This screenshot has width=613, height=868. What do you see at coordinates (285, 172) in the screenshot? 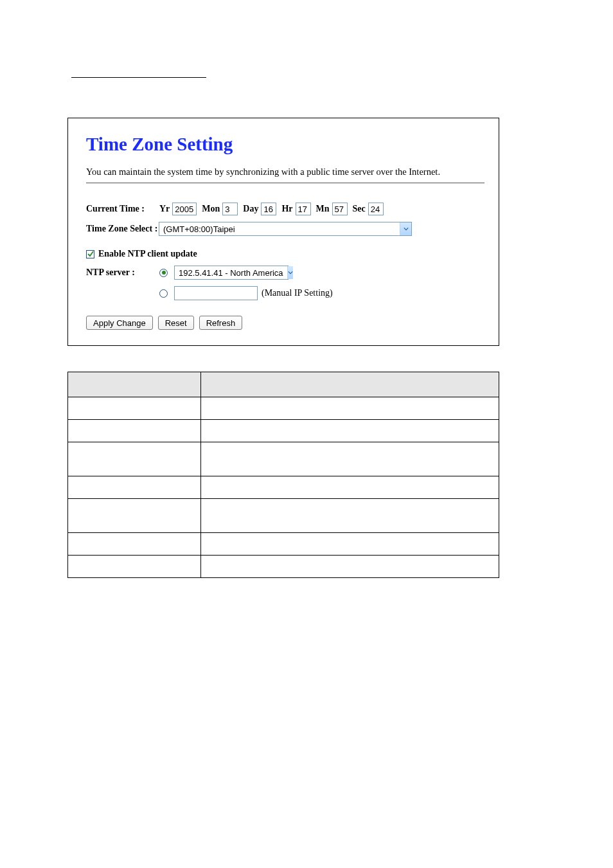
I see `panel-description: You can maintain the system time by sync…` at bounding box center [285, 172].